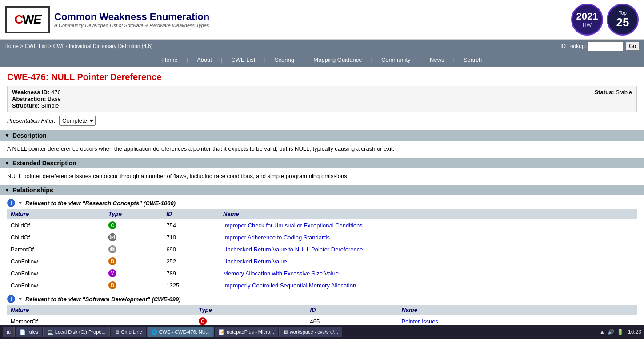 The width and height of the screenshot is (644, 339). Describe the element at coordinates (36, 46) in the screenshot. I see `breadcrumb-cwe-list: CWE List` at that location.